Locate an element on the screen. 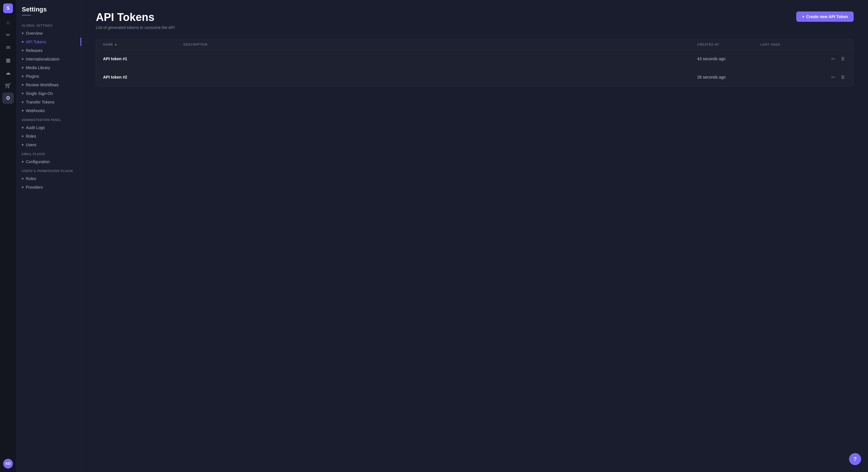  column-last-used: LAST USED is located at coordinates (792, 44).